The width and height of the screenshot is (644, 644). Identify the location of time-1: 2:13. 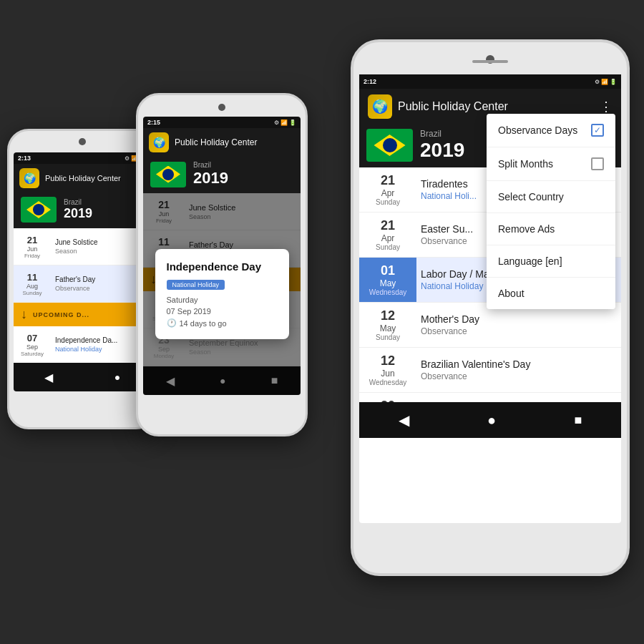
(24, 158).